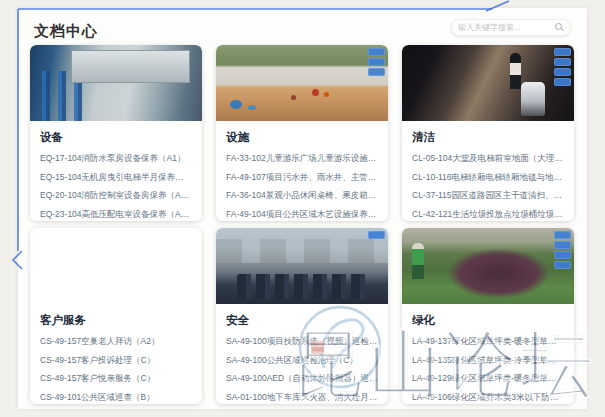 Image resolution: width=605 pixels, height=417 pixels. What do you see at coordinates (116, 196) in the screenshot?
I see `document-link: EQ-20-104消防控制室设备房保养（A2）` at bounding box center [116, 196].